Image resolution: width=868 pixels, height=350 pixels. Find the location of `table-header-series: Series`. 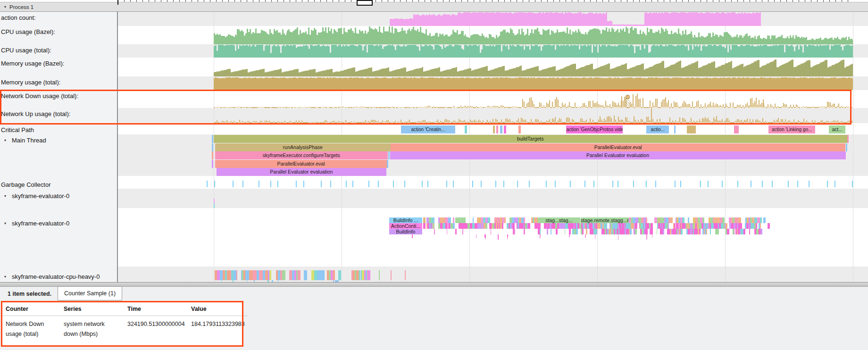

table-header-series: Series is located at coordinates (91, 308).